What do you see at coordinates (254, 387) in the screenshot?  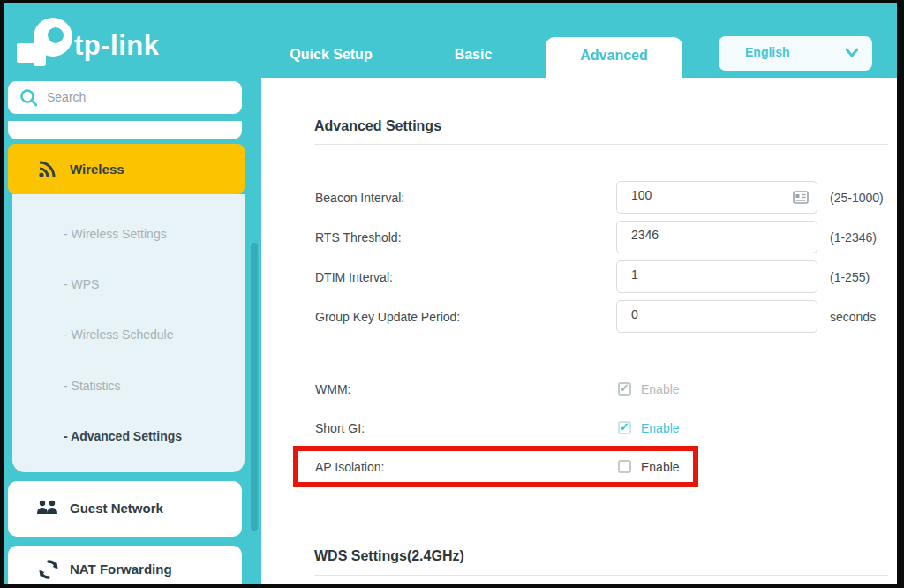 I see `sidebar-scrollbar-thumb` at bounding box center [254, 387].